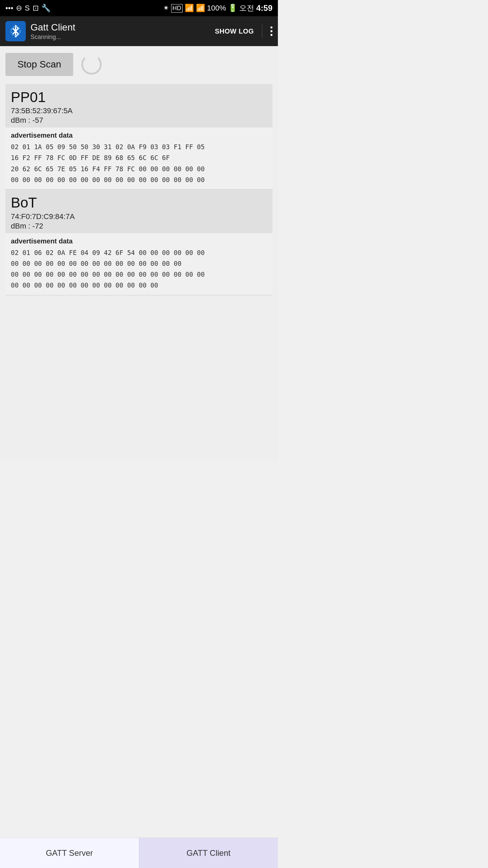 The width and height of the screenshot is (488, 868). I want to click on notification-dots-icon: •••, so click(9, 8).